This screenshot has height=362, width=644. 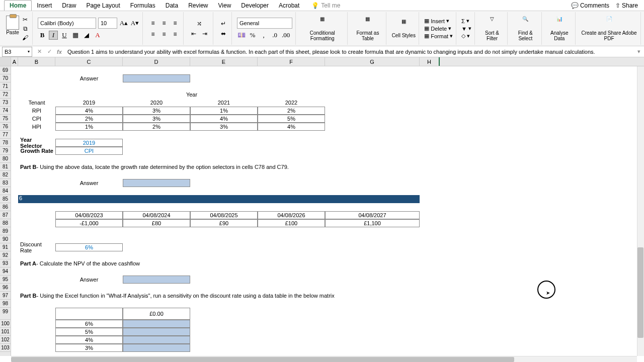 What do you see at coordinates (466, 28) in the screenshot?
I see `fill-button: ▼▾` at bounding box center [466, 28].